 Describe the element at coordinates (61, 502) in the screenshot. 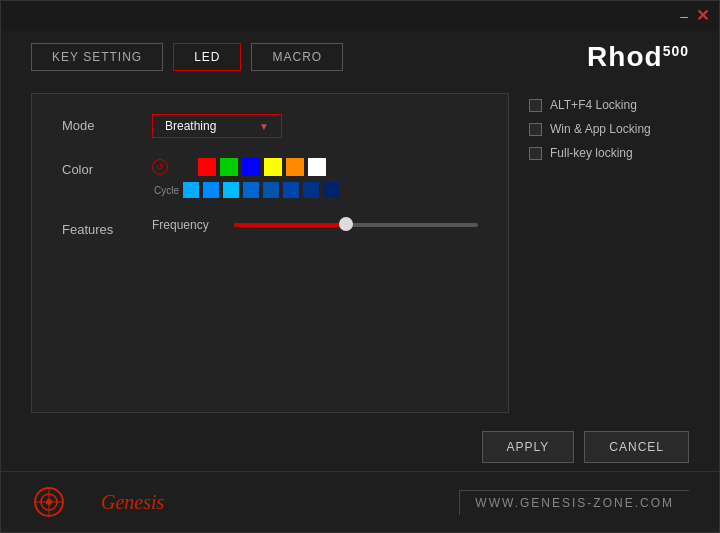

I see `genesis-logo` at that location.